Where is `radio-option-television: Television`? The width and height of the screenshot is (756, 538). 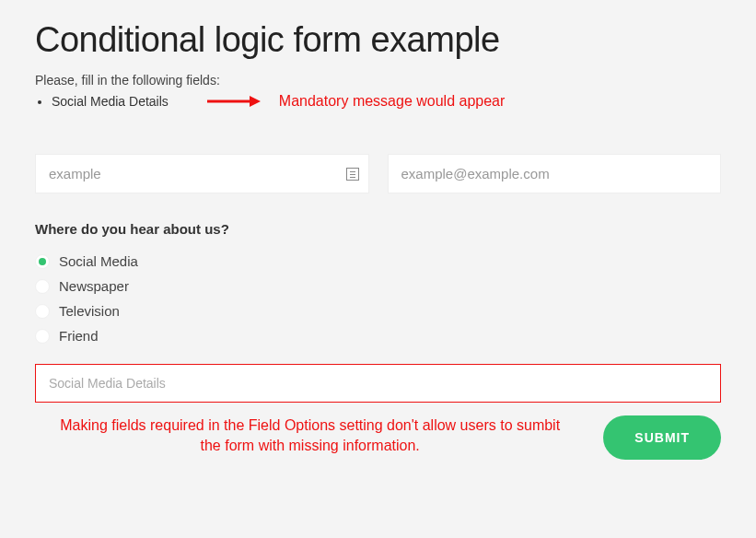 radio-option-television: Television is located at coordinates (378, 311).